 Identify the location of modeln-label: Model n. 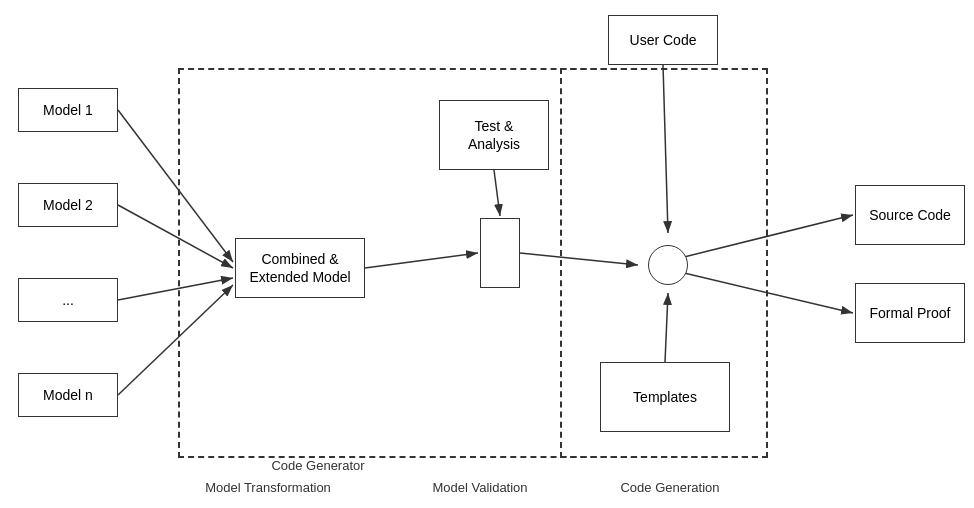
(68, 395).